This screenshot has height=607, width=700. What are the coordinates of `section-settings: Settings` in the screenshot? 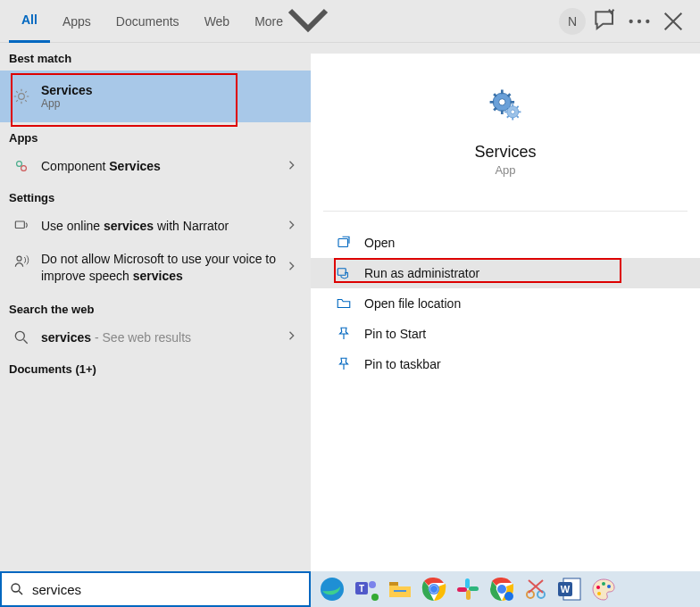 It's located at (155, 196).